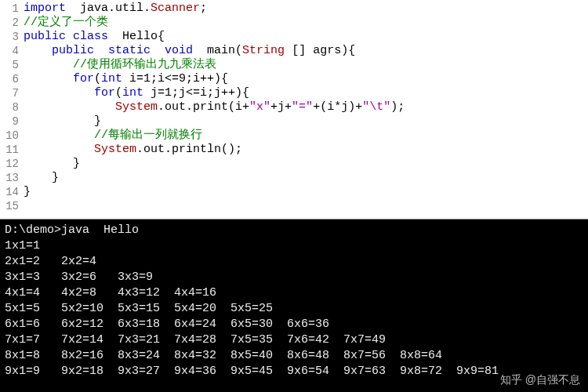 The image size is (588, 392). Describe the element at coordinates (303, 107) in the screenshot. I see `code-token: "="` at that location.